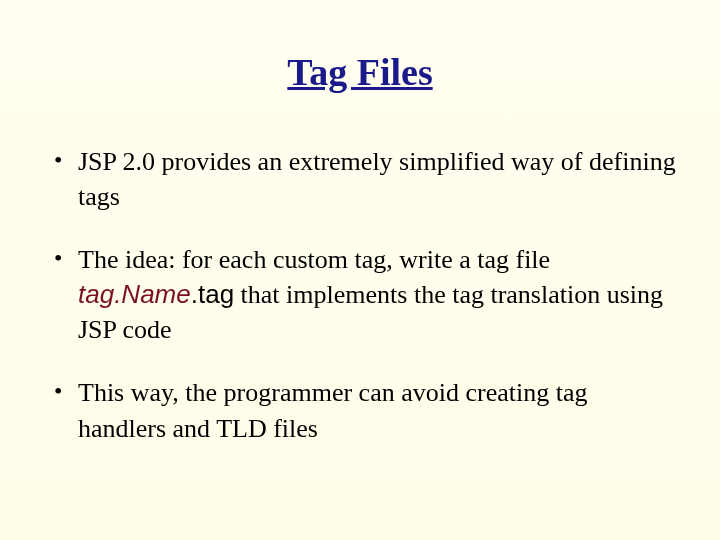 This screenshot has width=720, height=540. I want to click on tag-ext-token: .tag, so click(212, 294).